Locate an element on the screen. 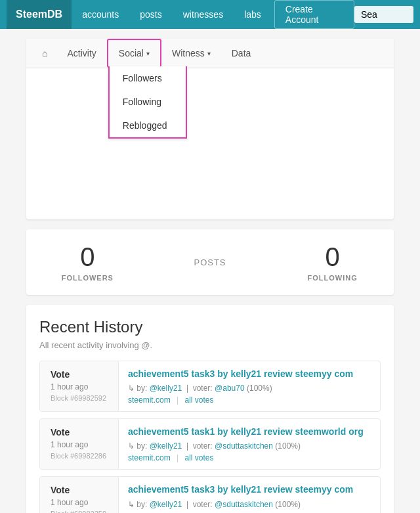  nav-labs: labs is located at coordinates (253, 14).